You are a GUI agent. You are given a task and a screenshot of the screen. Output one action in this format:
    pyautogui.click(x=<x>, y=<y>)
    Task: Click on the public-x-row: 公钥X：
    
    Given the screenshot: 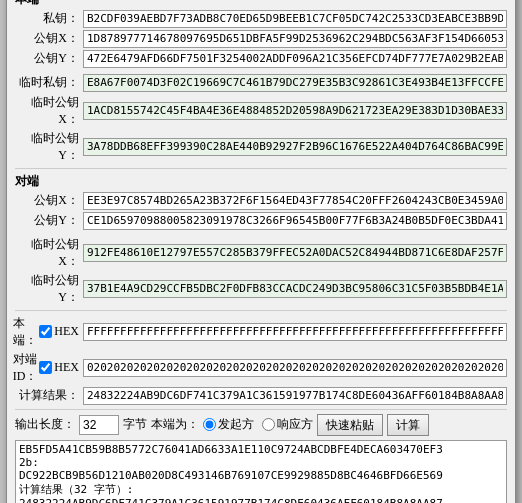 What is the action you would take?
    pyautogui.click(x=261, y=39)
    